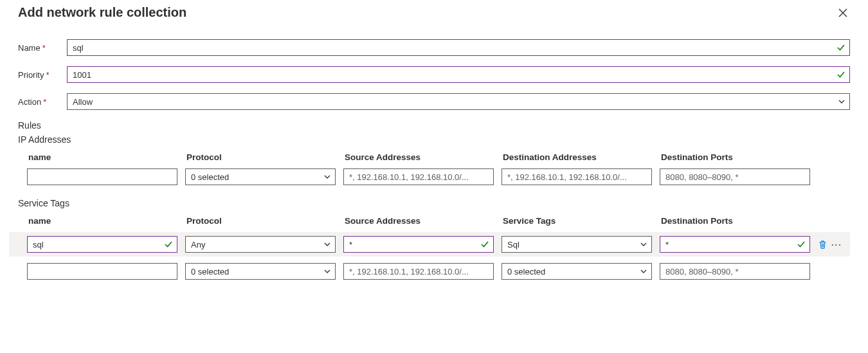 This screenshot has width=868, height=353. I want to click on rules-label: Rules, so click(434, 125).